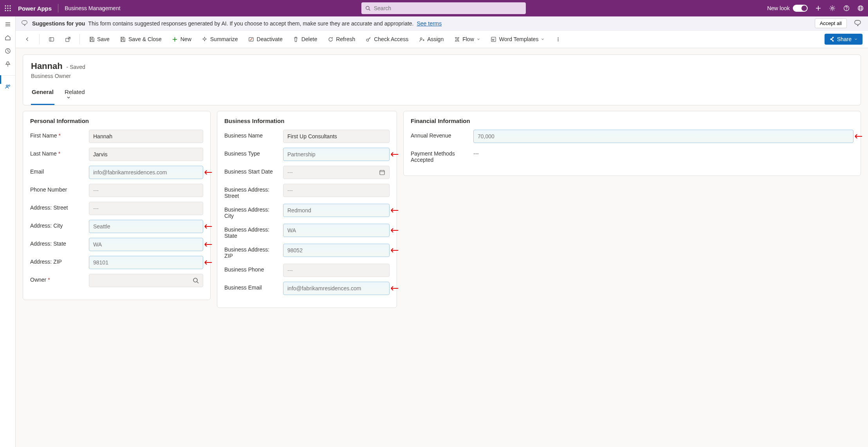 The image size is (868, 447). I want to click on business-phone-input: ---, so click(336, 270).